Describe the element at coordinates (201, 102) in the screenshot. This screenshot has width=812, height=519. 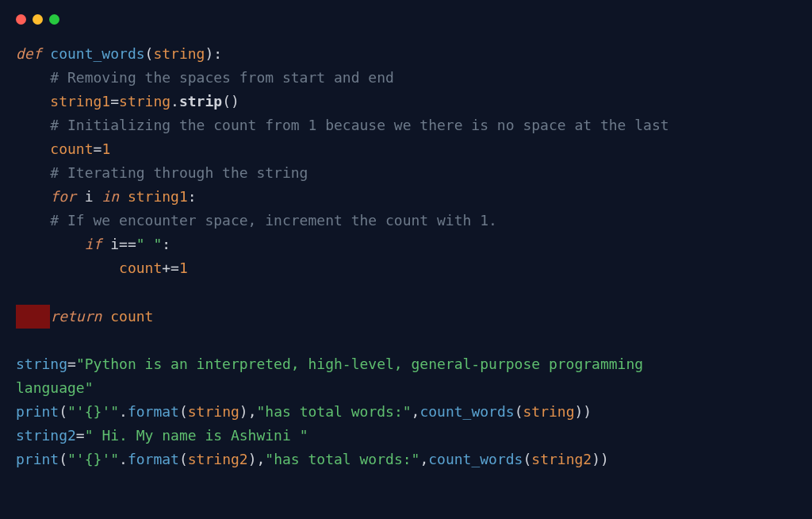
I see `method: strip` at that location.